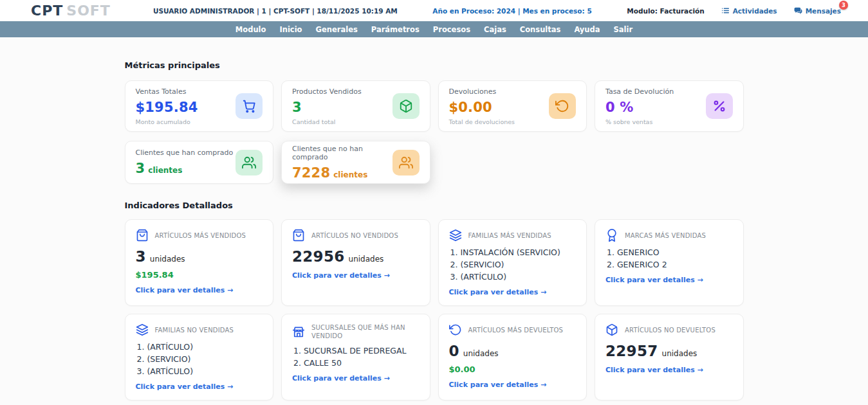 This screenshot has height=405, width=868. Describe the element at coordinates (356, 162) in the screenshot. I see `metric-card-clientes-no-han-comprado: Clientes que no han comprado 7228cliente…` at that location.